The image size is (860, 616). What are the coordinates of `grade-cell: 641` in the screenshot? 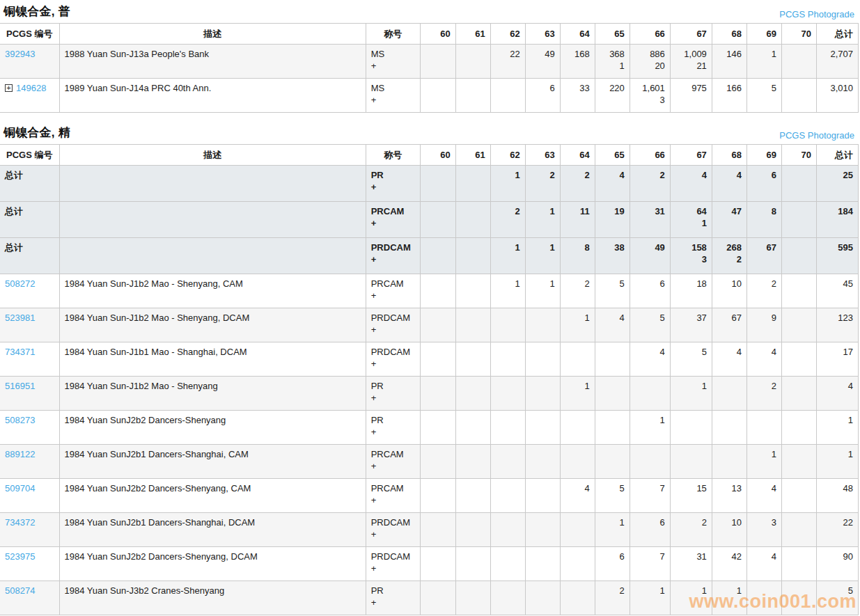 It's located at (691, 220).